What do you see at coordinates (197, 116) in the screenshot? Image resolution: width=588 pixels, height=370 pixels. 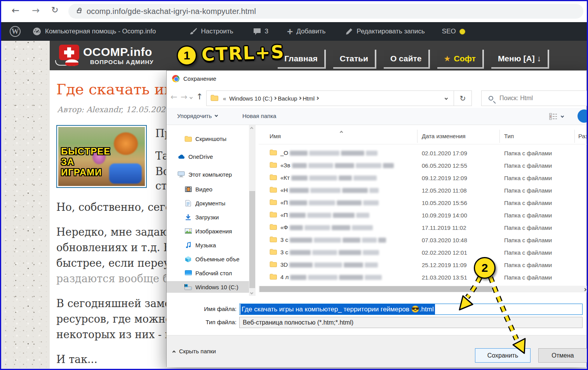 I see `organize-button: Упорядочить` at bounding box center [197, 116].